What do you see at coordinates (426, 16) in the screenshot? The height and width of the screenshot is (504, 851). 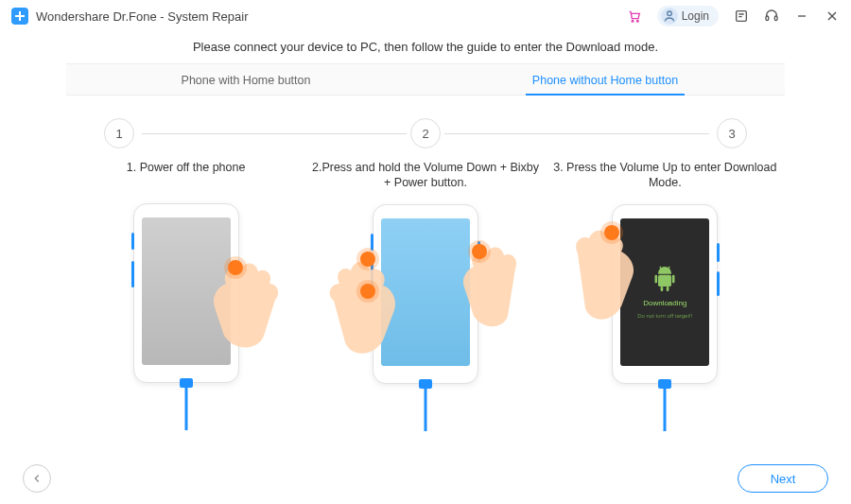 I see `titlebar: Wondershare Dr.Fone - System Repair Logi…` at bounding box center [426, 16].